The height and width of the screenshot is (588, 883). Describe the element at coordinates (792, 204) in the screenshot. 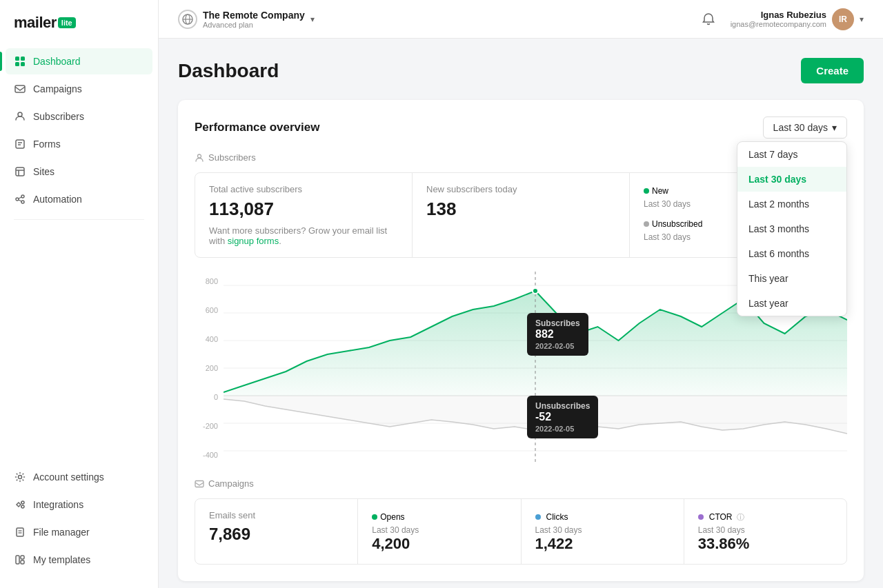

I see `dropdown-item-2months: Last 2 months` at that location.